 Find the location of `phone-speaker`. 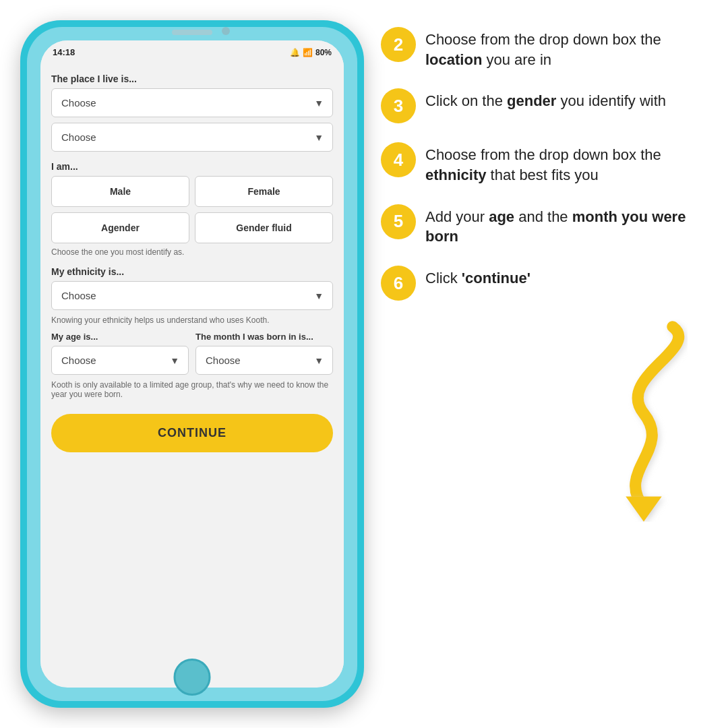

phone-speaker is located at coordinates (192, 32).